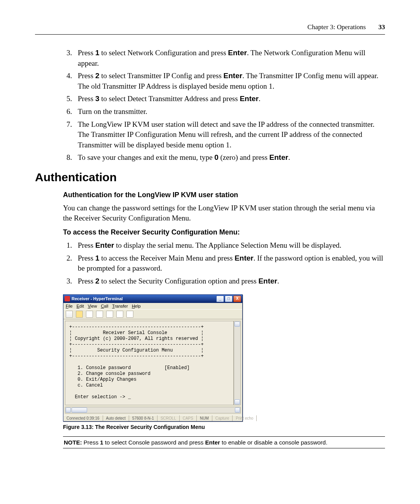 The height and width of the screenshot is (504, 420). I want to click on list-item: To save your changes and exit the menu, …, so click(229, 158).